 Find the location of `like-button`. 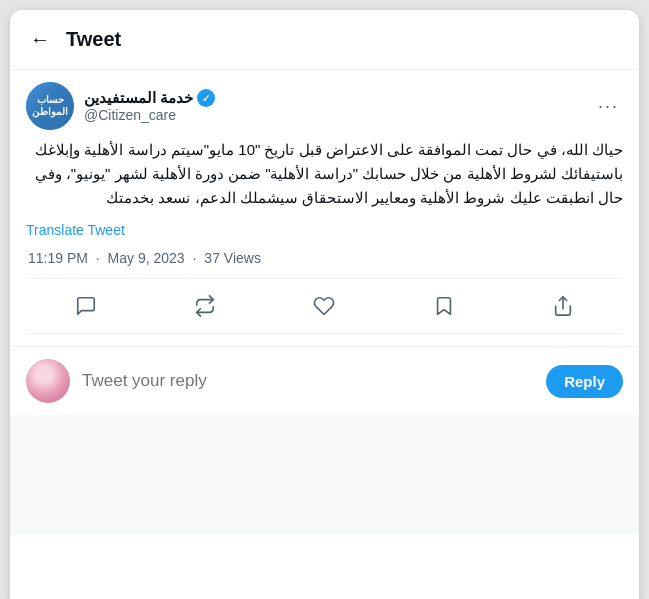

like-button is located at coordinates (324, 306).